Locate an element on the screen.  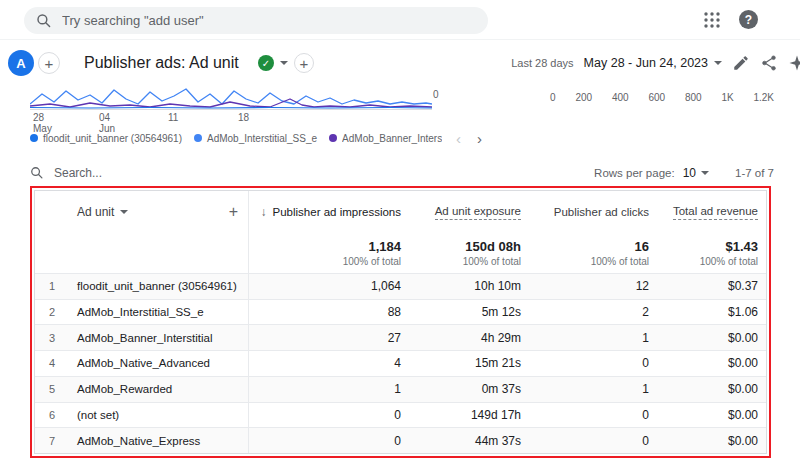
totals-revenue: $1.43 100% of total is located at coordinates (714, 253).